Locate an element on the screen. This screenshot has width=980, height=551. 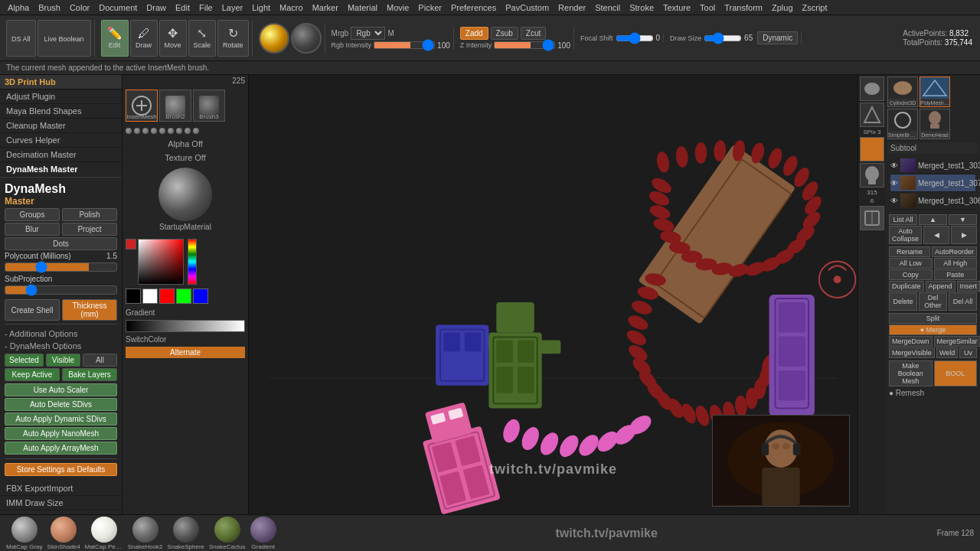
menu-item-macro: Macro is located at coordinates (291, 8).